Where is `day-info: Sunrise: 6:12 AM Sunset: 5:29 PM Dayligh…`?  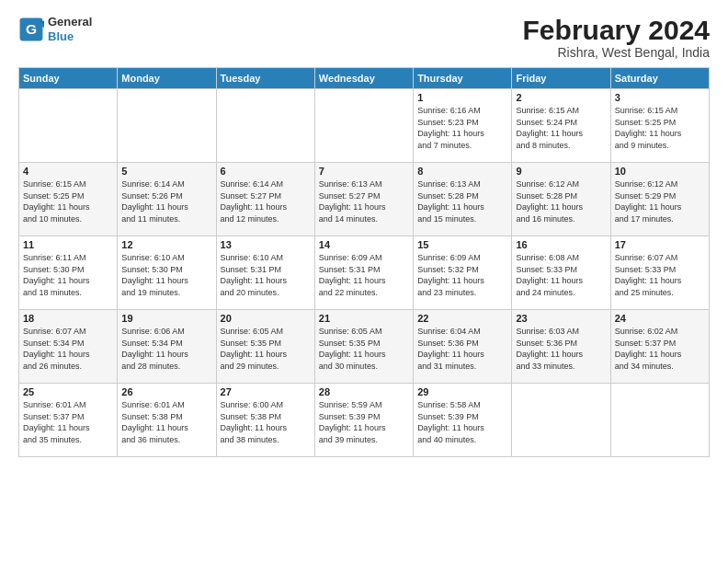 day-info: Sunrise: 6:12 AM Sunset: 5:29 PM Dayligh… is located at coordinates (660, 201).